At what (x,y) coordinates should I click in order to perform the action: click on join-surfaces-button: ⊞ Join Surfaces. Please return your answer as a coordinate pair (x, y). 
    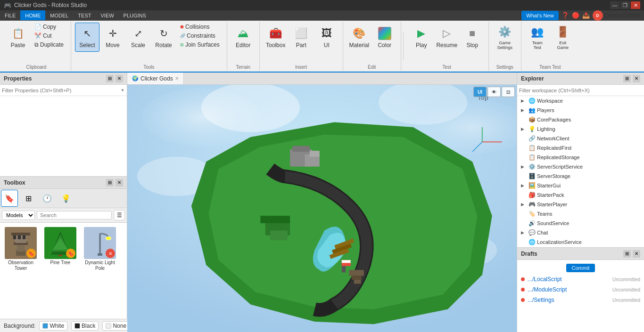
    Looking at the image, I should click on (200, 45).